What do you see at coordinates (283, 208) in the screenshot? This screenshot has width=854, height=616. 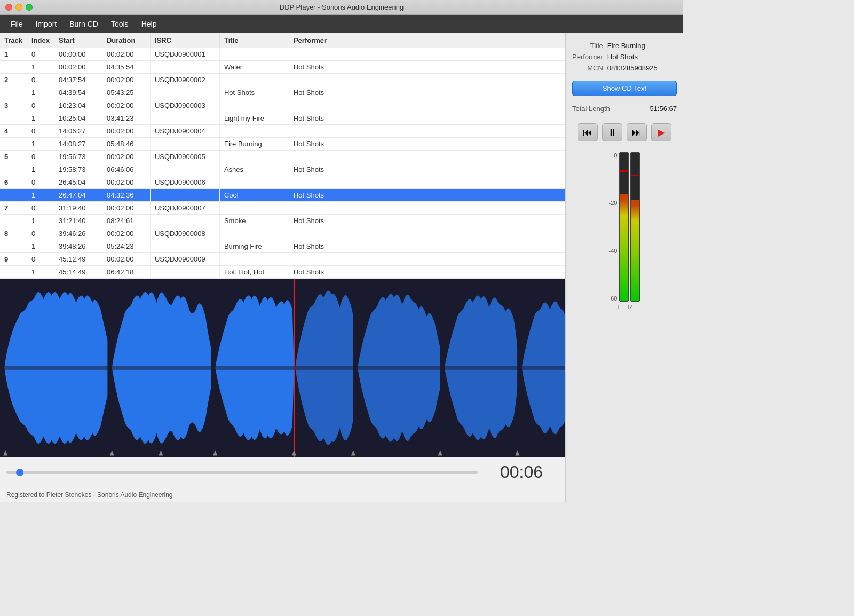 I see `table-row: 7031:19:4000:02:00USQDJ0900007` at bounding box center [283, 208].